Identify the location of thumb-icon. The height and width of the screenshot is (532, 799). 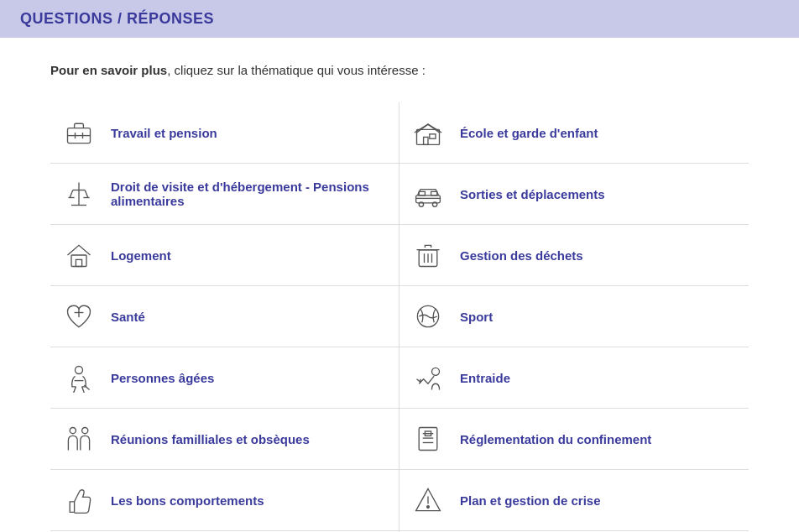
(79, 500).